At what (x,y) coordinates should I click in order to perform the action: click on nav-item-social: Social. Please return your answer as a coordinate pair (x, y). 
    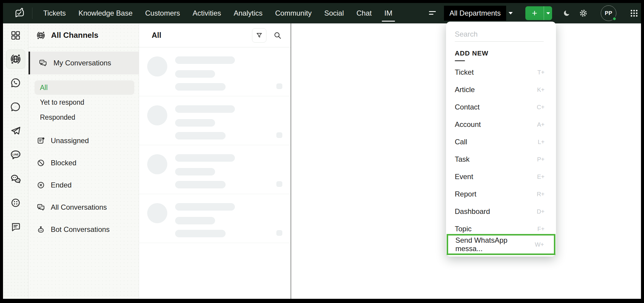
    Looking at the image, I should click on (334, 13).